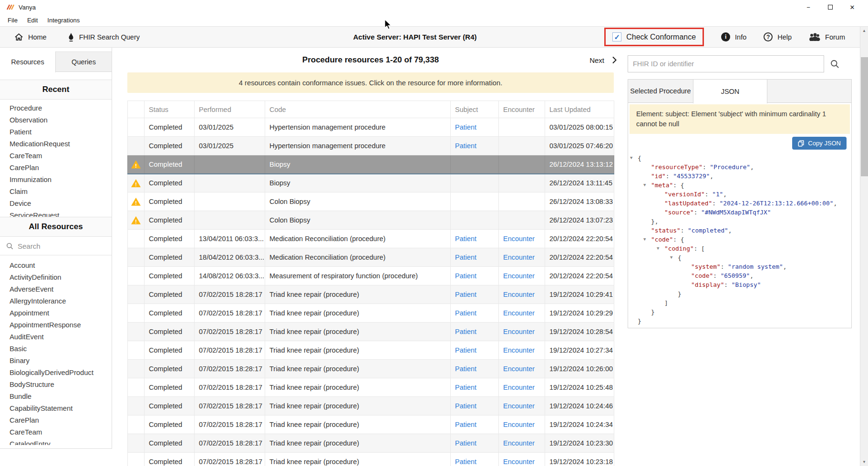  What do you see at coordinates (56, 120) in the screenshot?
I see `sidebar-item: Observation` at bounding box center [56, 120].